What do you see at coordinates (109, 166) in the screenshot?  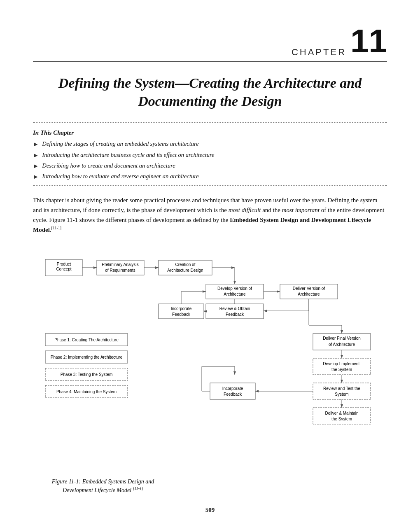 I see `bullet-text: Describing how to create and document an…` at bounding box center [109, 166].